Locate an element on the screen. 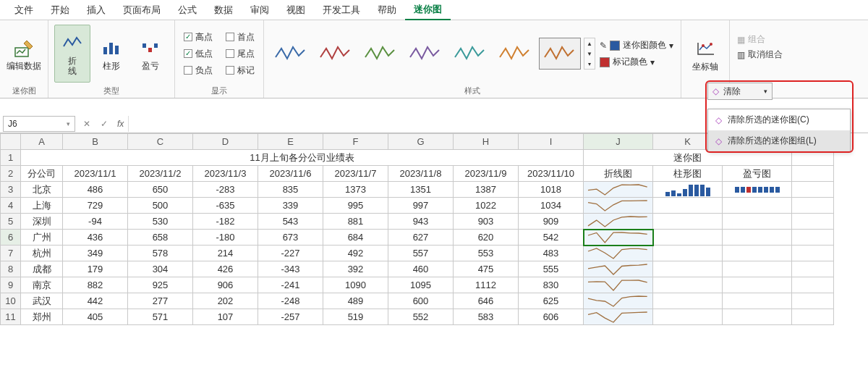 The image size is (868, 365). col-header-J: J is located at coordinates (618, 142).